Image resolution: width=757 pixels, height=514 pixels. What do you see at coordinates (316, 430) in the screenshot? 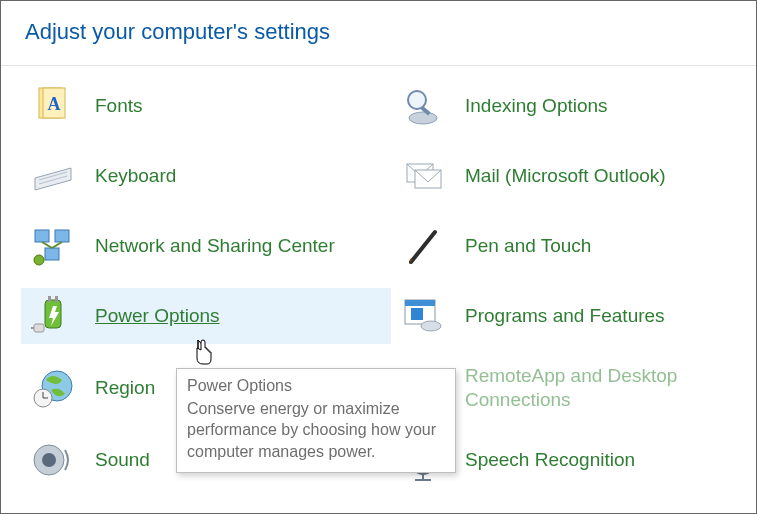
I see `tooltip-body: Conserve energy or maximize performance …` at bounding box center [316, 430].